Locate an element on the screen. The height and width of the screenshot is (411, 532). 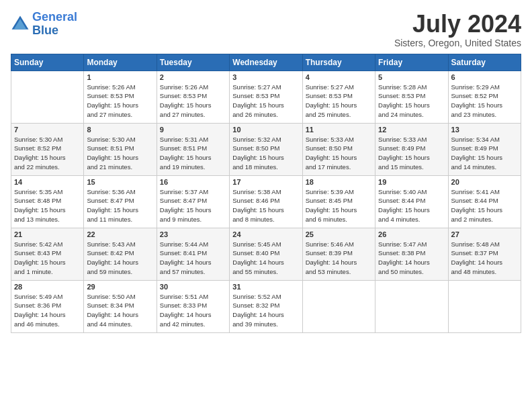
day-info: Sunrise: 5:30 AM Sunset: 8:52 PM Dayligh… is located at coordinates (47, 153).